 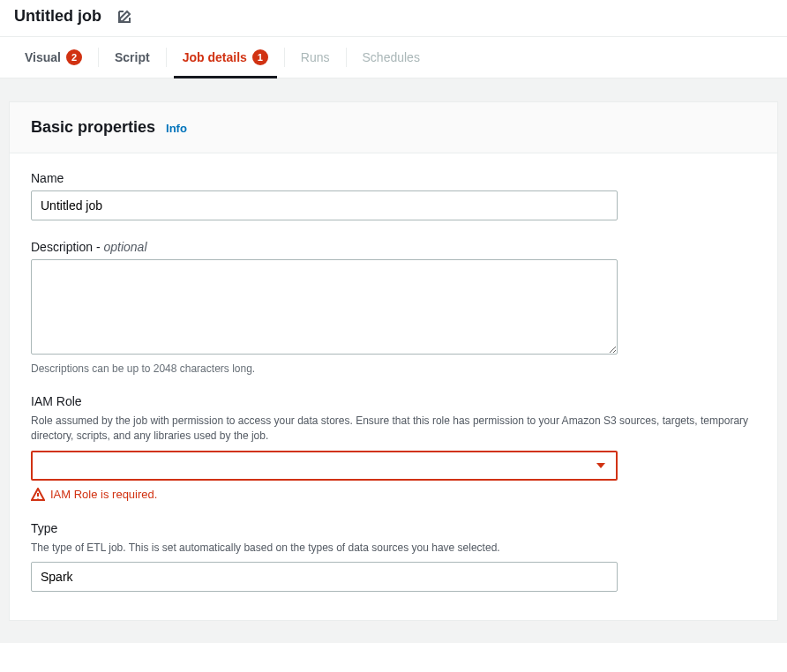 I want to click on edit-icon, so click(x=124, y=17).